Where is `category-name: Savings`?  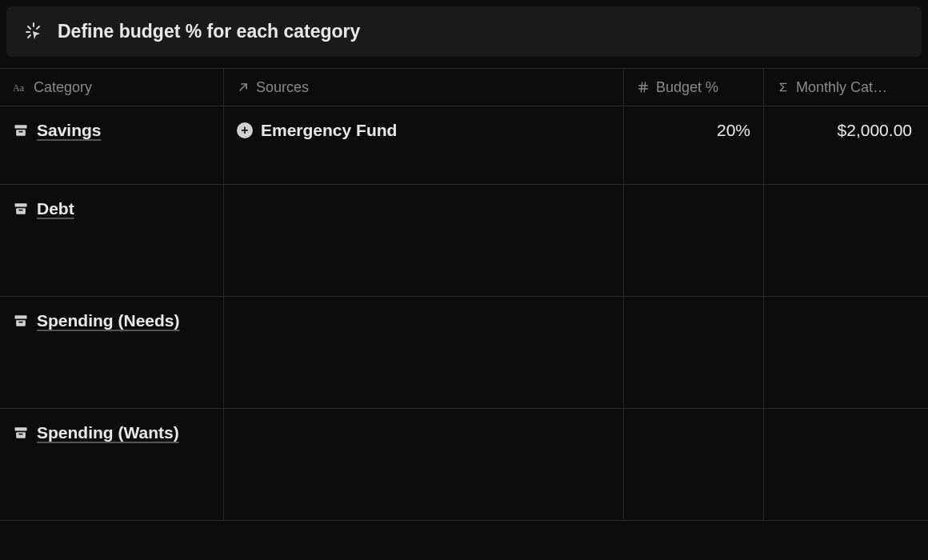
category-name: Savings is located at coordinates (69, 130).